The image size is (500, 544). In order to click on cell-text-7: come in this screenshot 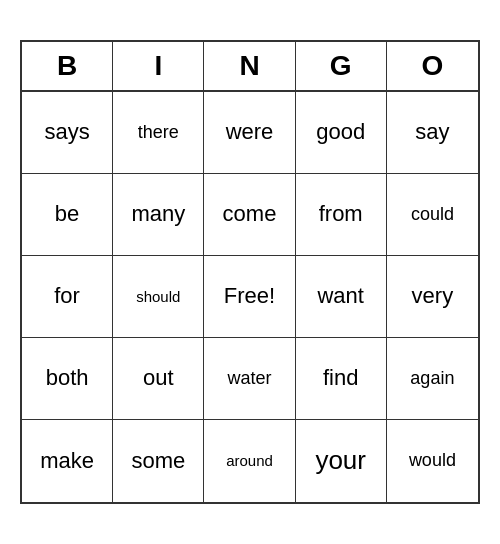, I will do `click(250, 214)`.